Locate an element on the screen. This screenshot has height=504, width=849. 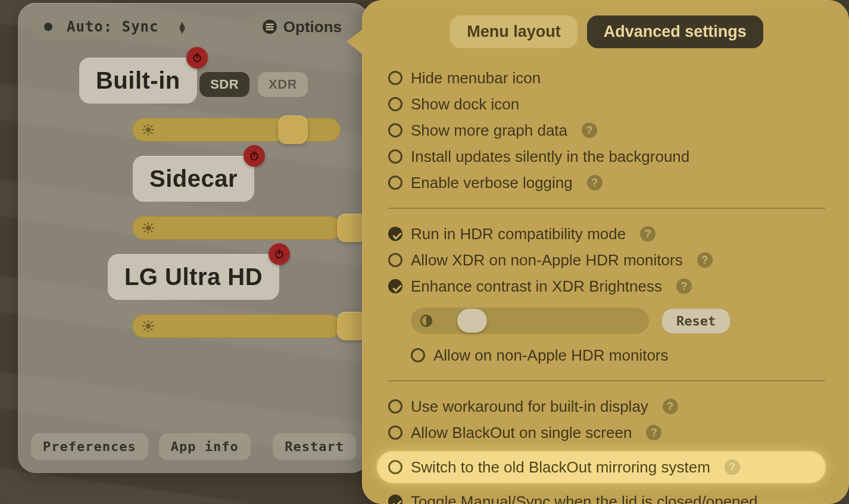
app-info-button: App info is located at coordinates (205, 446).